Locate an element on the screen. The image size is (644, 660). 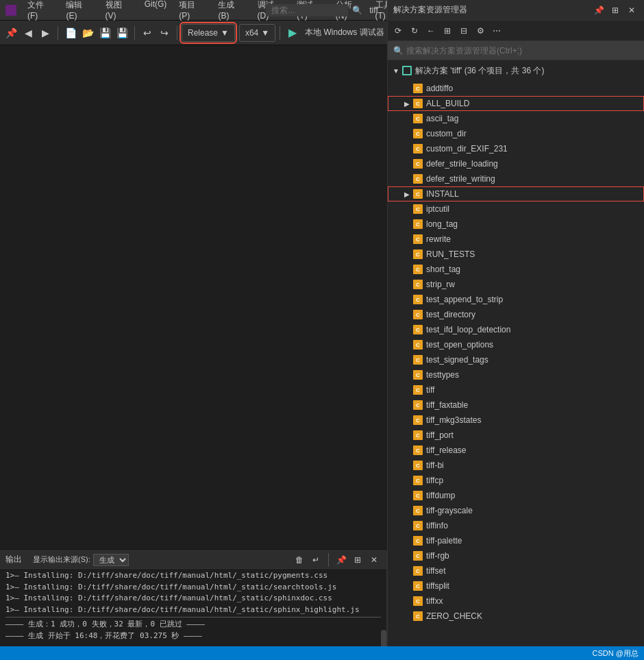
tree-item: Cdefer_strile_loading is located at coordinates (516, 164).